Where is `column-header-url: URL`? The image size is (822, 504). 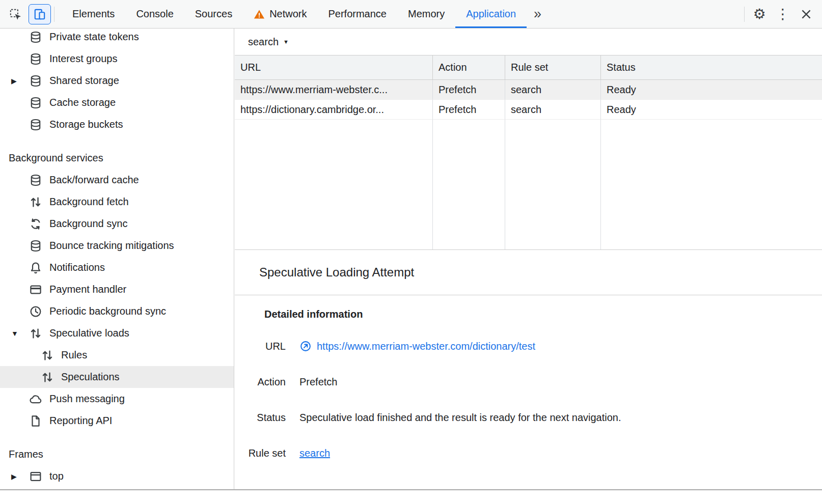
column-header-url: URL is located at coordinates (334, 68).